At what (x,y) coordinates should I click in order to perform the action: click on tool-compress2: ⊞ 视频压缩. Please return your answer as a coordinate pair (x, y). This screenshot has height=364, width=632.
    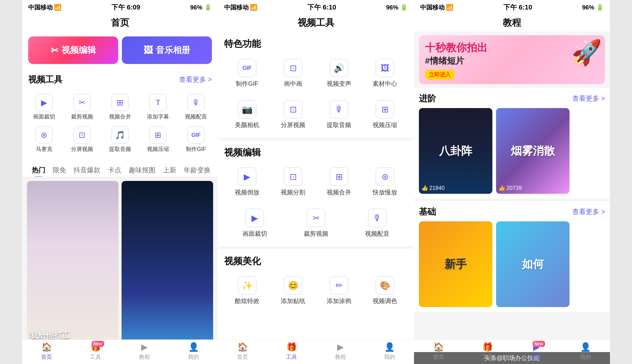
    Looking at the image, I should click on (385, 114).